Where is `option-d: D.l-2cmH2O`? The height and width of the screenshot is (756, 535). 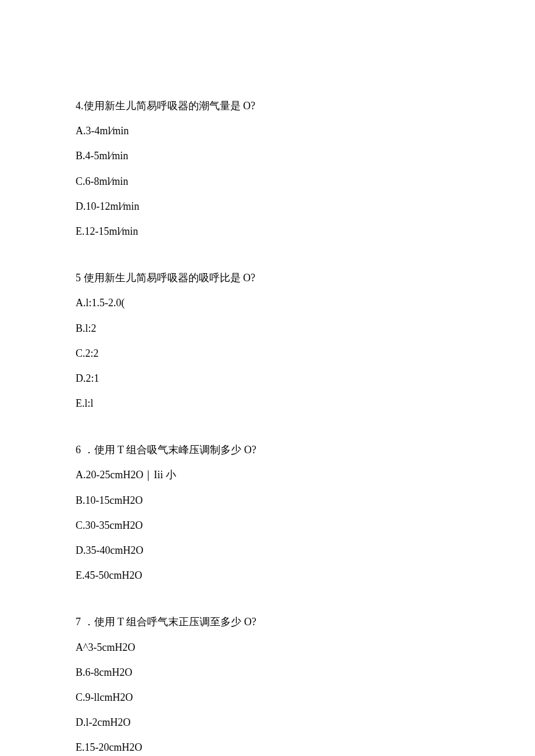
option-d: D.l-2cmH2O is located at coordinates (268, 723).